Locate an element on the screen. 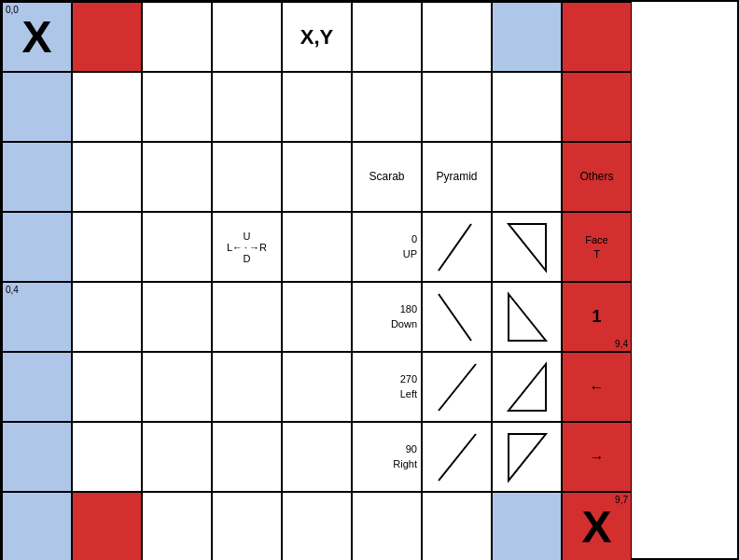  cell-r5-c5-left: 270 Left is located at coordinates (386, 386).